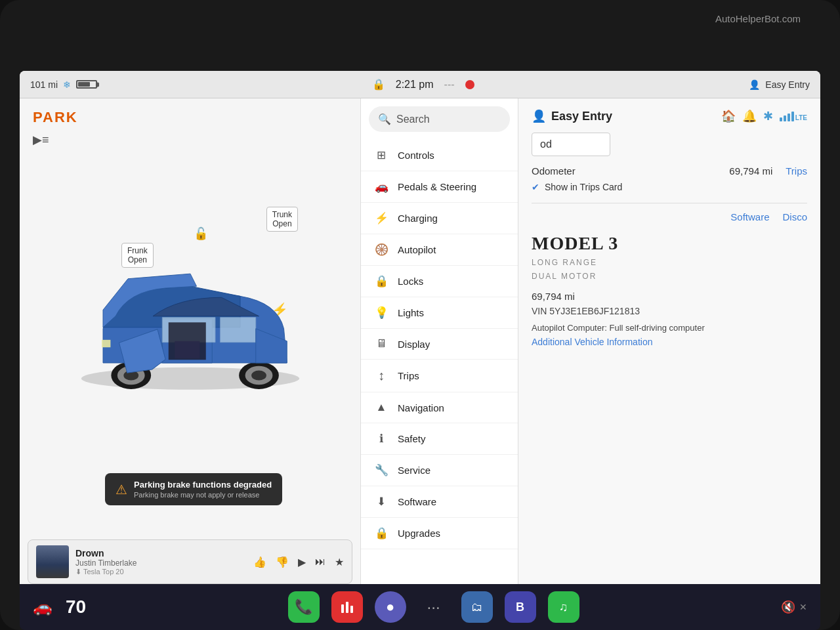 The height and width of the screenshot is (630, 840). What do you see at coordinates (801, 118) in the screenshot?
I see `lte-badge: LTE` at bounding box center [801, 118].